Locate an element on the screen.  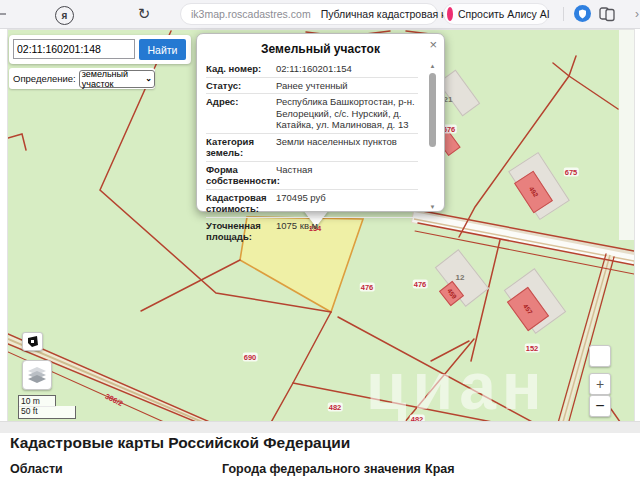
scroll-up-icon: ▲ is located at coordinates (432, 66).